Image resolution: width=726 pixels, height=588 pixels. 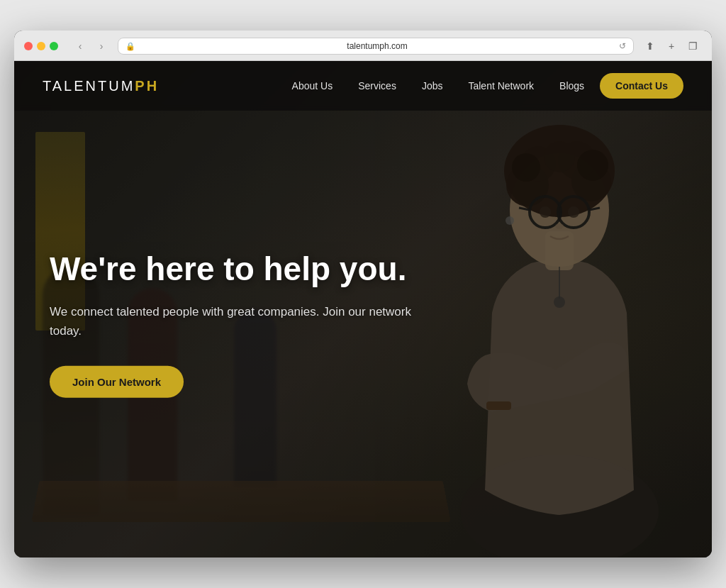 What do you see at coordinates (693, 46) in the screenshot?
I see `copy-tab-button: ❐` at bounding box center [693, 46].